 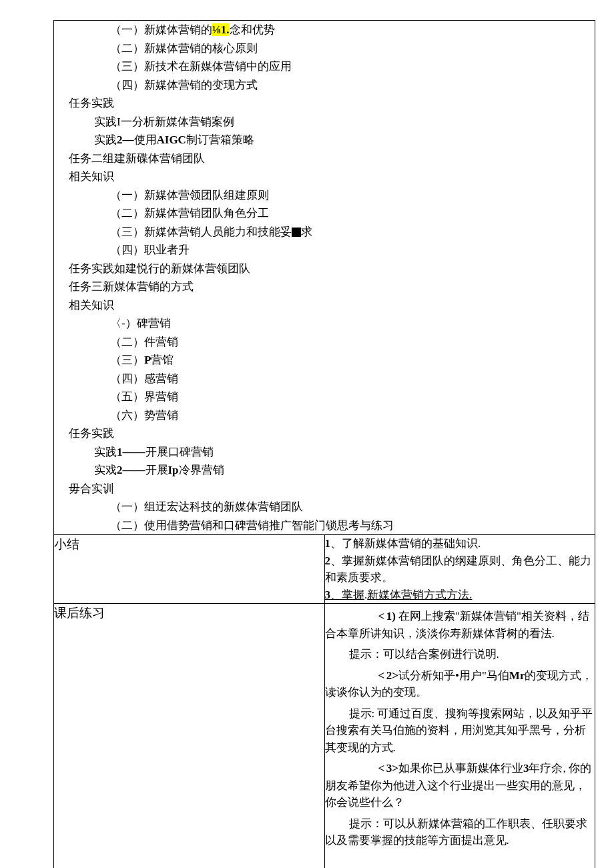 What do you see at coordinates (392, 675) in the screenshot?
I see `question-number: 2>` at bounding box center [392, 675].